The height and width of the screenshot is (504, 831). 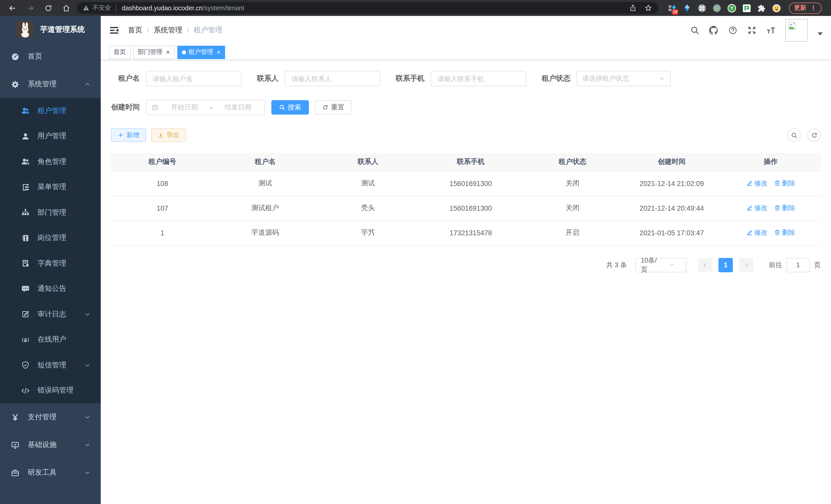 I want to click on extensions-puzzle-icon, so click(x=762, y=8).